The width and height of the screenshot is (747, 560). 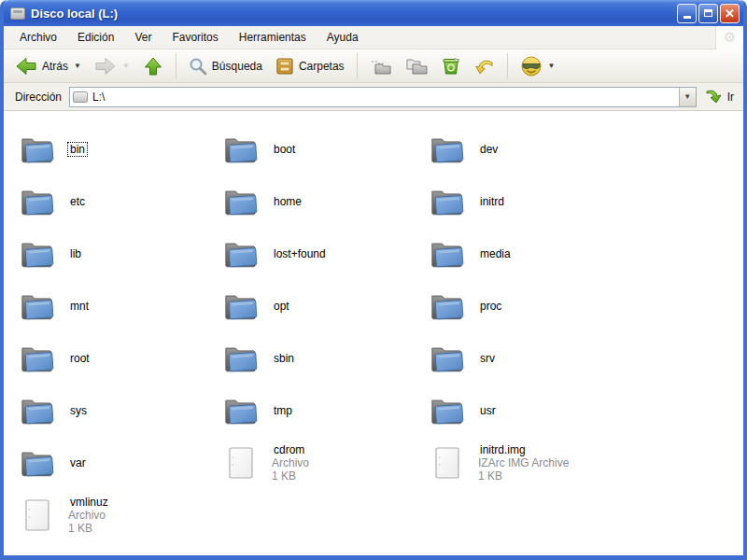 What do you see at coordinates (487, 411) in the screenshot?
I see `file-name: usr` at bounding box center [487, 411].